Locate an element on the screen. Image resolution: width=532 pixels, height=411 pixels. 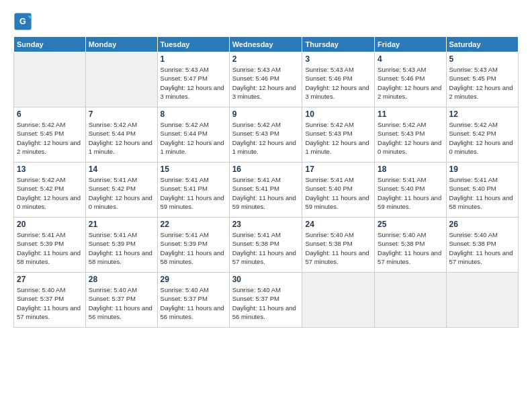
header: G is located at coordinates (266, 21).